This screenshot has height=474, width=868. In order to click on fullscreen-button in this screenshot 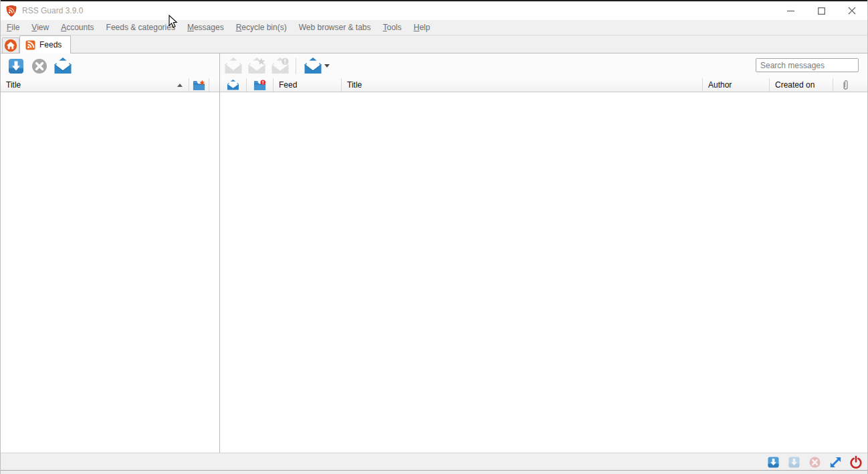, I will do `click(835, 462)`.